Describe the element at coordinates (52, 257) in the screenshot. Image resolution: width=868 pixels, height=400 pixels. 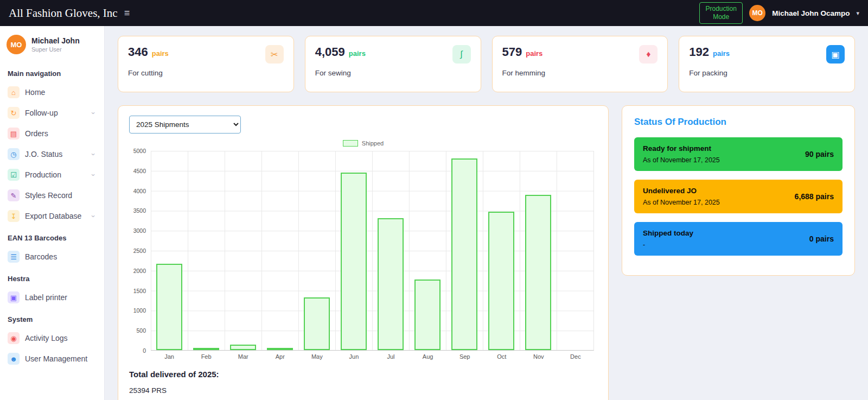
I see `sidebar-item-barcodes: ☰ Barcodes` at that location.